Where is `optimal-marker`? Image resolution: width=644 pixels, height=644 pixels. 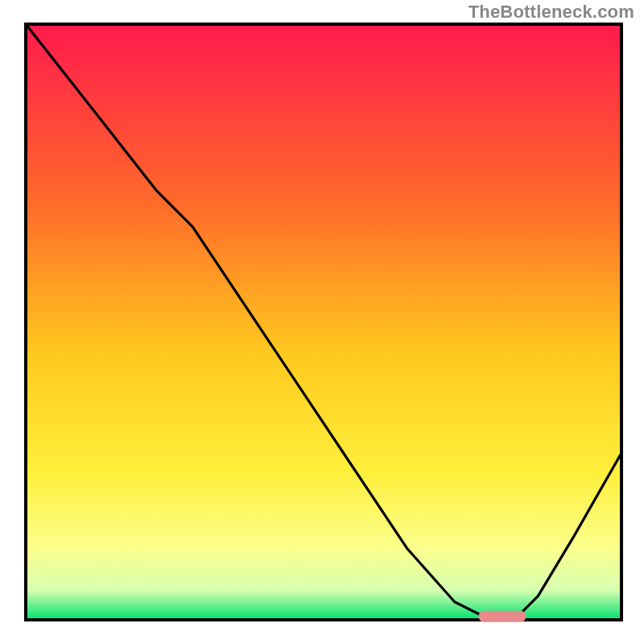 optimal-marker is located at coordinates (502, 617).